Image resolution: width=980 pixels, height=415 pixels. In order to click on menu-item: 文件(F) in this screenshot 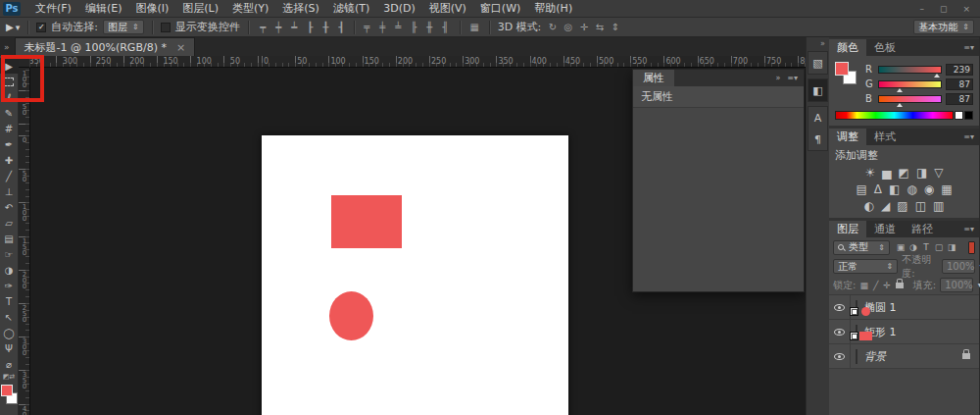, I will do `click(53, 9)`.